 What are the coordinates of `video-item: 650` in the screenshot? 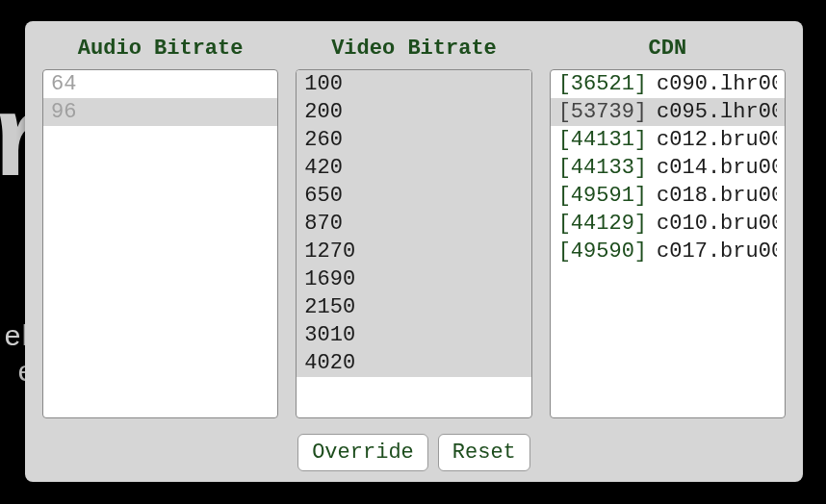 It's located at (414, 196).